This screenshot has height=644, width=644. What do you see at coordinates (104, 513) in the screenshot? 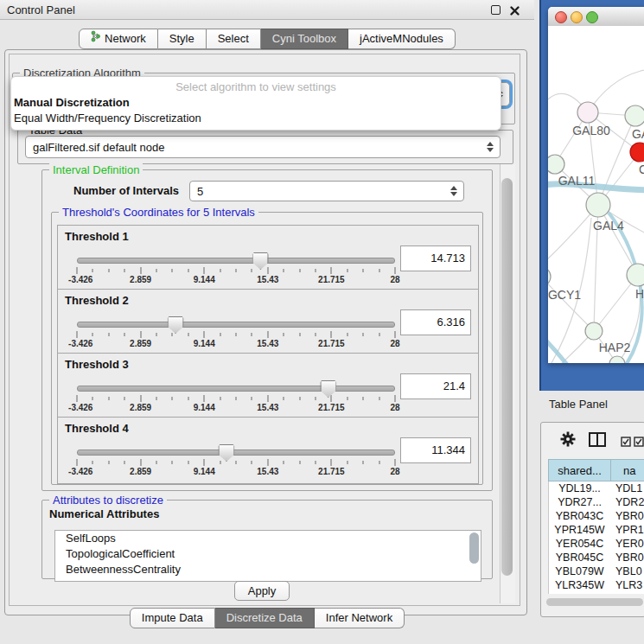
I see `numerical-attributes-label: Numerical Attributes` at bounding box center [104, 513].